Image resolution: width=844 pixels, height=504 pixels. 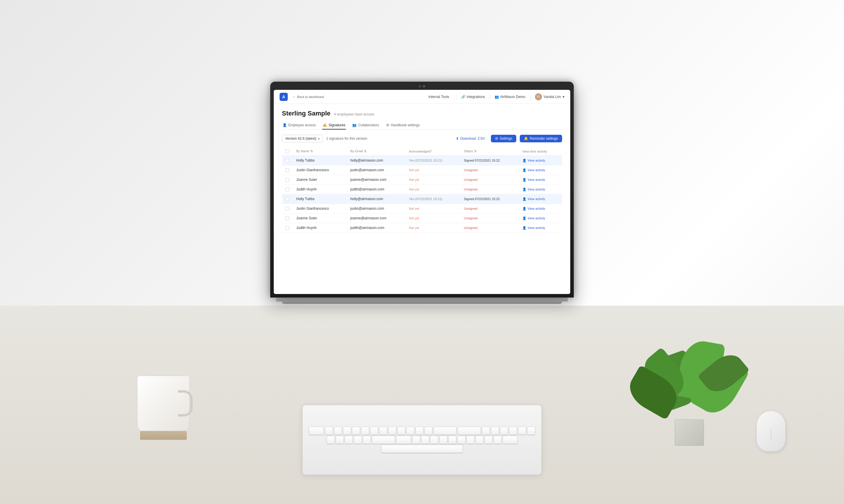 What do you see at coordinates (475, 151) in the screenshot?
I see `sort-status-icon: ⇅` at bounding box center [475, 151].